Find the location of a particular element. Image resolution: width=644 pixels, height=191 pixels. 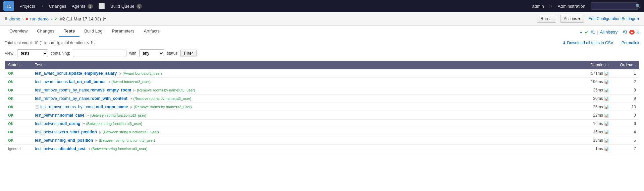

test-duration: 15ms 📊 is located at coordinates (592, 132).